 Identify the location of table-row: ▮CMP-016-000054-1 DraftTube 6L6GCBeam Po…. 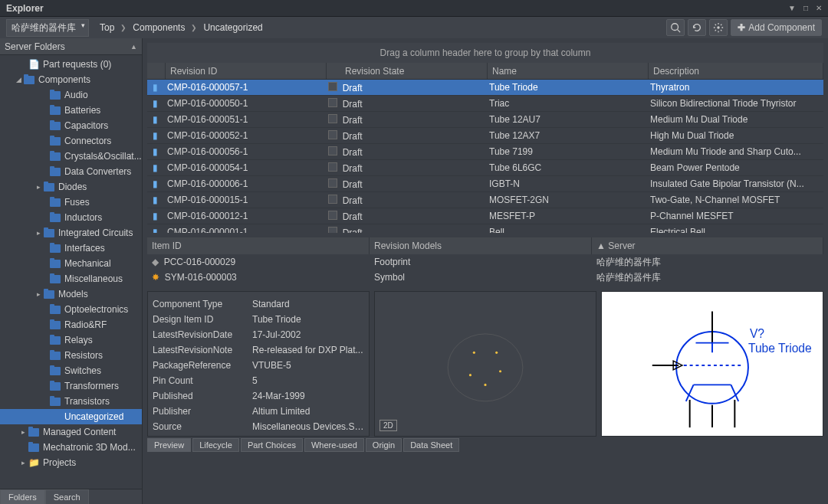
(485, 169).